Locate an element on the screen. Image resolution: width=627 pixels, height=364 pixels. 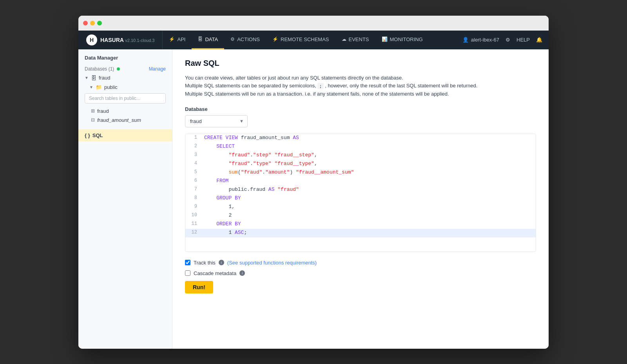
table-name: fraud is located at coordinates (103, 111).